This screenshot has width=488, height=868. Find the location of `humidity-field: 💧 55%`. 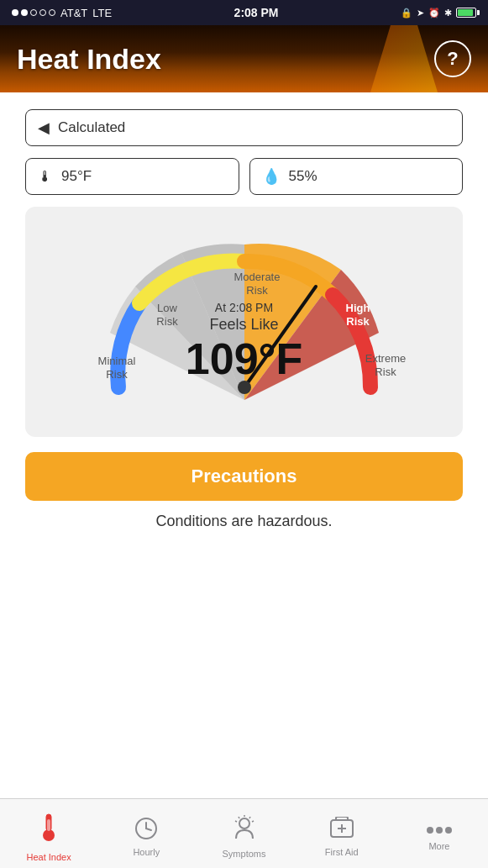

humidity-field: 💧 55% is located at coordinates (356, 176).